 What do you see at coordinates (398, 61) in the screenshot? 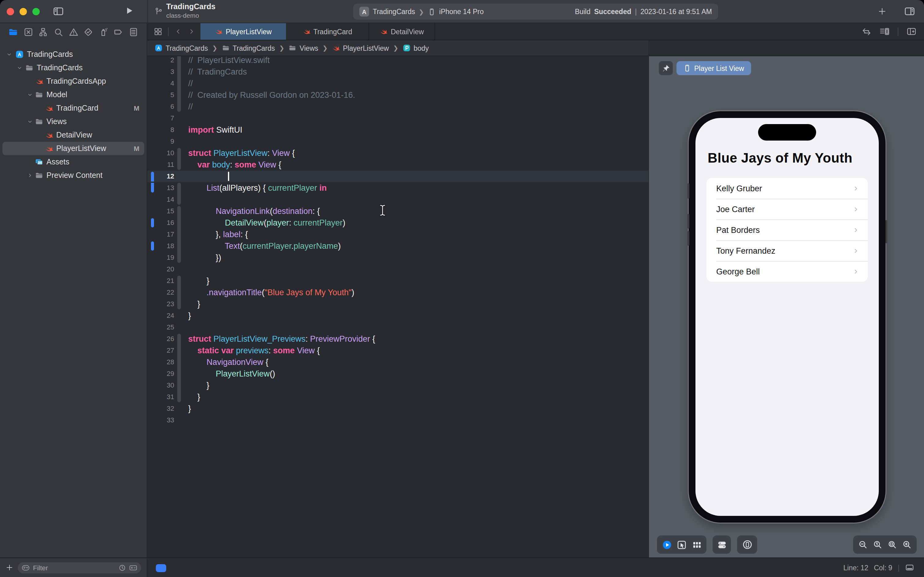
I see `code-line-2: 2// PlayerListView.swift` at bounding box center [398, 61].